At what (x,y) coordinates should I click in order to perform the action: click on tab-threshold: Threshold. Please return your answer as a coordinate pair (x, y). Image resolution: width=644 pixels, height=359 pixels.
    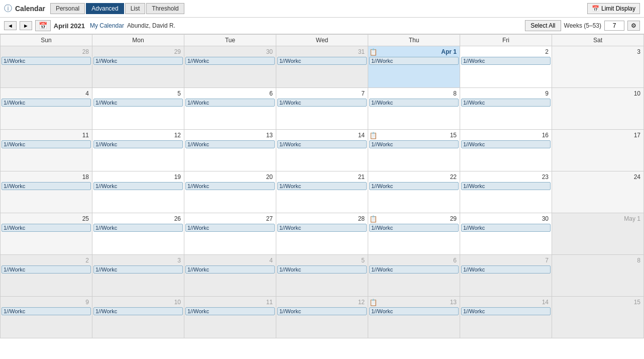
    Looking at the image, I should click on (165, 9).